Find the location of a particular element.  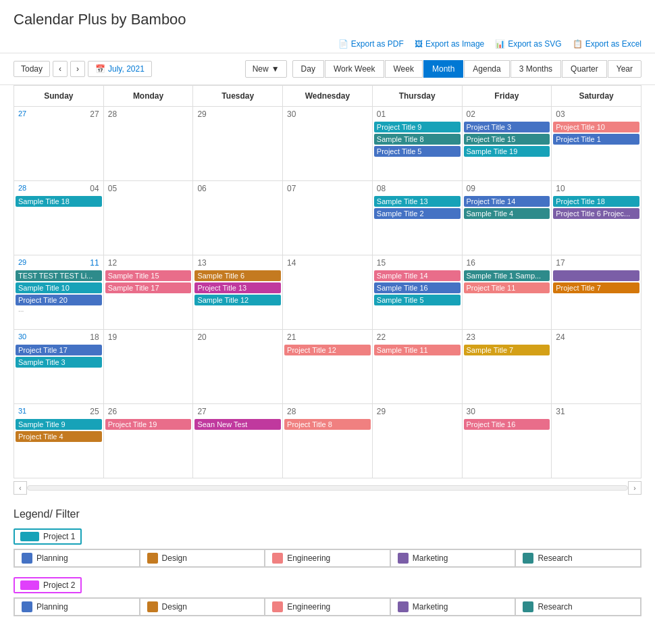

legend-cat-p1-planning: Planning is located at coordinates (77, 558).